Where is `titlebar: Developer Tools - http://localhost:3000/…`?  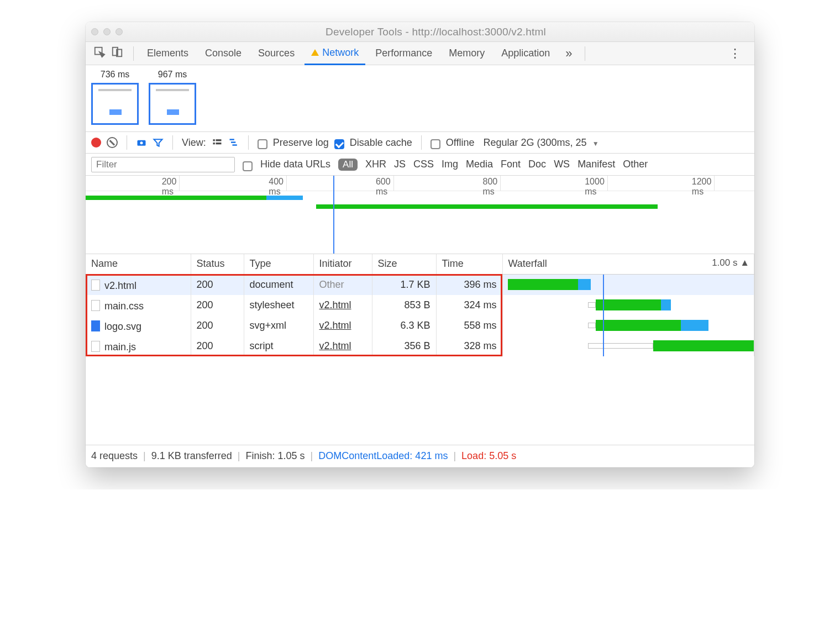 titlebar: Developer Tools - http://localhost:3000/… is located at coordinates (420, 32).